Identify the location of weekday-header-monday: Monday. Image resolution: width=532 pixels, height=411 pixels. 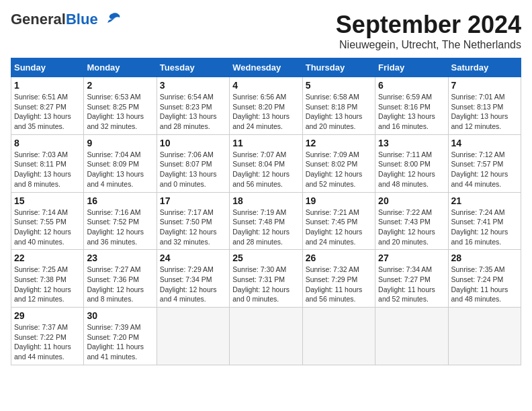
(120, 68).